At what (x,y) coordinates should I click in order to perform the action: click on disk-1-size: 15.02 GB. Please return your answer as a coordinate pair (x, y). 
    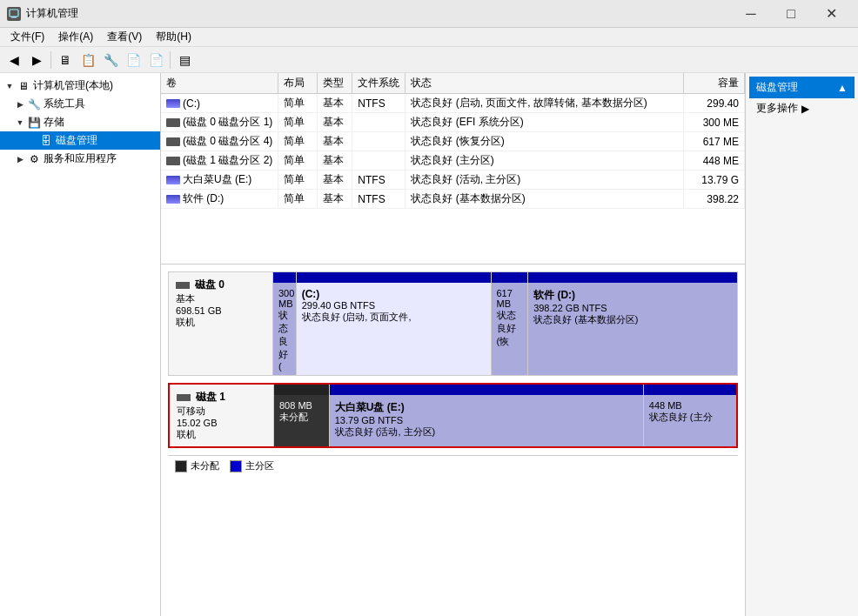
    Looking at the image, I should click on (221, 423).